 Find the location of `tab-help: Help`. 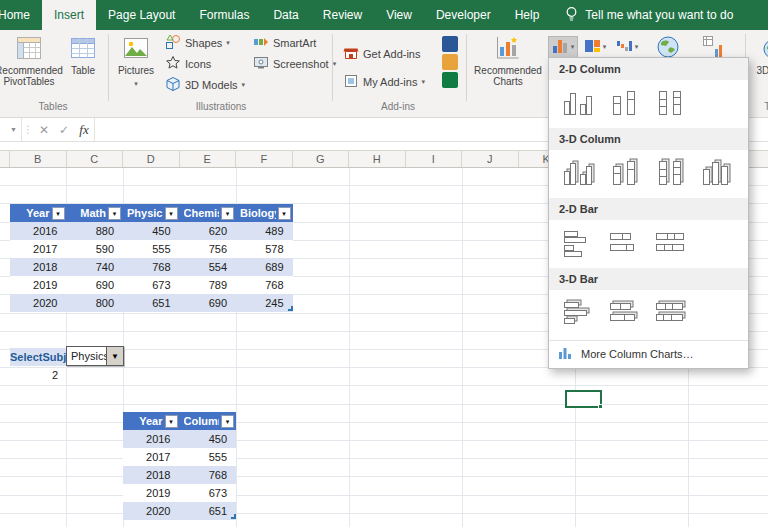

tab-help: Help is located at coordinates (528, 15).